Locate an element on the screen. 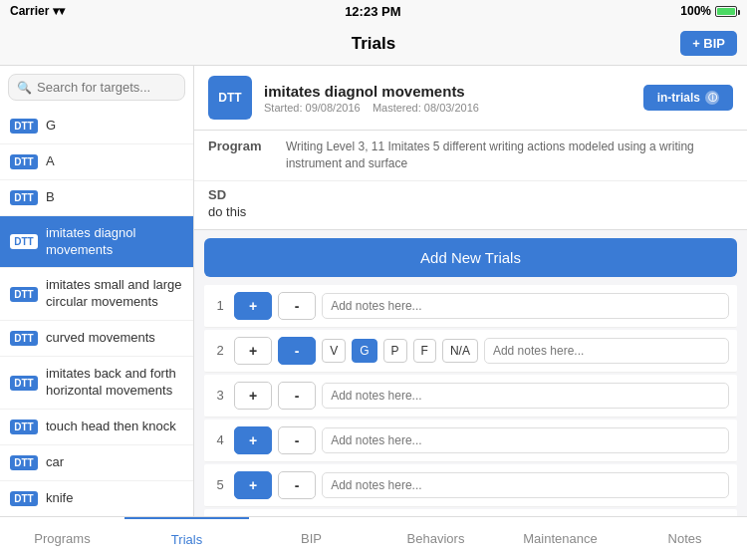 This screenshot has height=560, width=747. prompt-btn-1-G: G is located at coordinates (365, 351).